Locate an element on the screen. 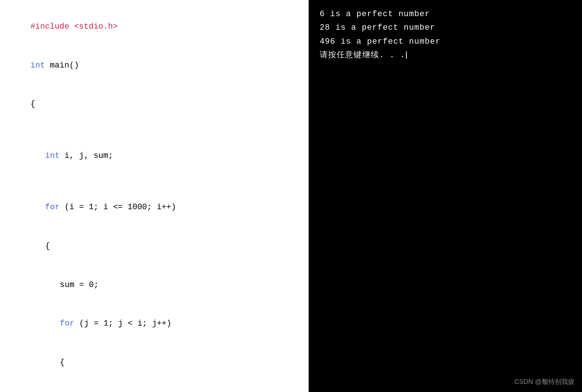  code-line-include: #include <stdio.h> is located at coordinates (154, 27).